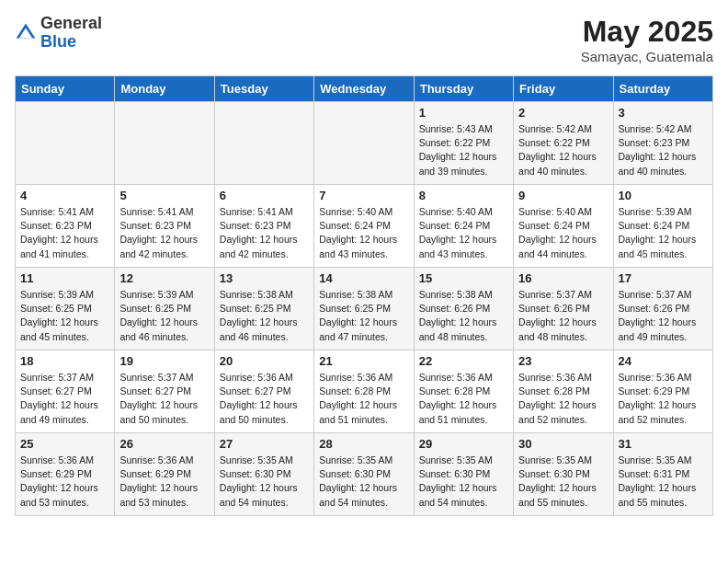 The height and width of the screenshot is (563, 728). Describe the element at coordinates (265, 361) in the screenshot. I see `day-number: 20` at that location.